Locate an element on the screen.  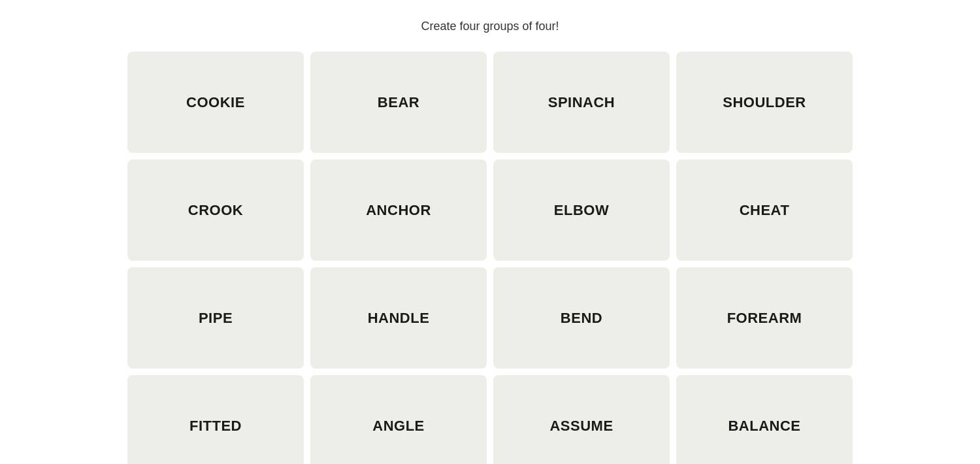
card-label-angle: ANGLE is located at coordinates (399, 426).